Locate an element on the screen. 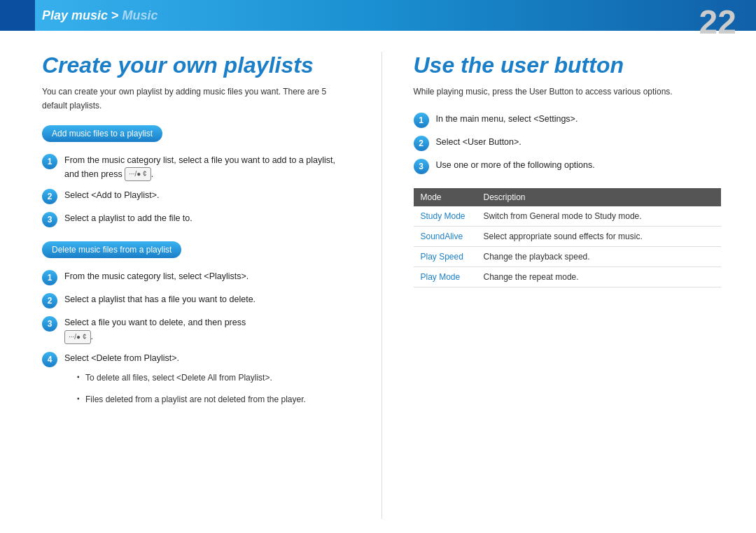 The width and height of the screenshot is (756, 533). delete-steps-list: 1 From the music category list, select <… is located at coordinates (196, 341).